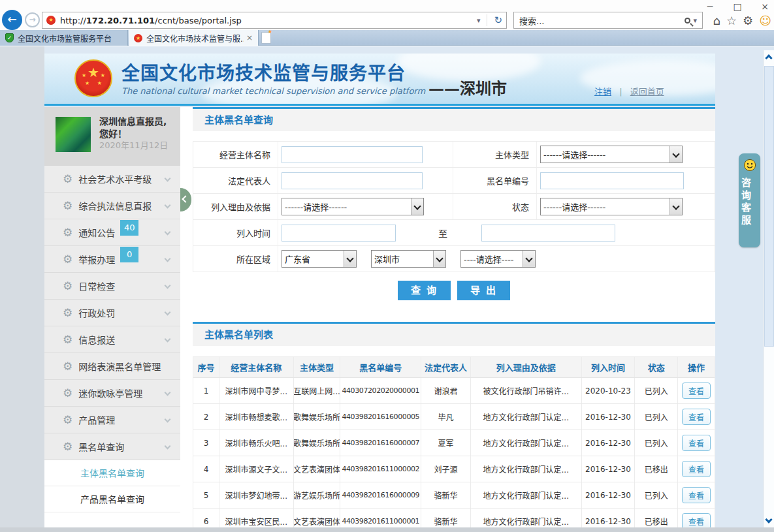 The image size is (774, 532). What do you see at coordinates (603, 91) in the screenshot?
I see `logout-link: 注销` at bounding box center [603, 91].